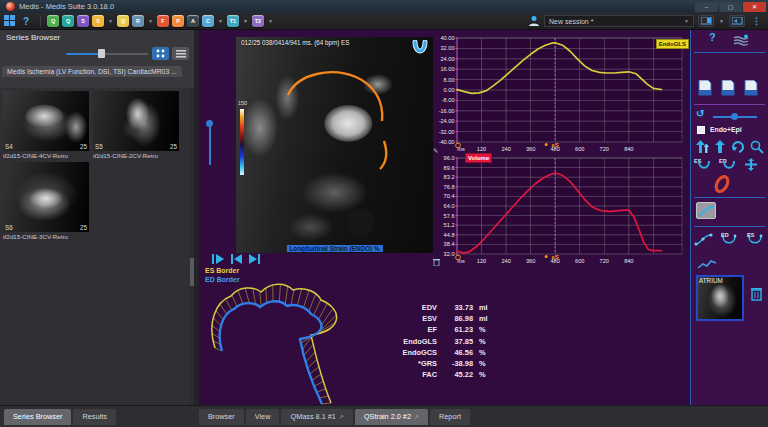 Image resolution: width=768 pixels, height=427 pixels. What do you see at coordinates (160, 54) in the screenshot?
I see `grid-view-button` at bounding box center [160, 54].